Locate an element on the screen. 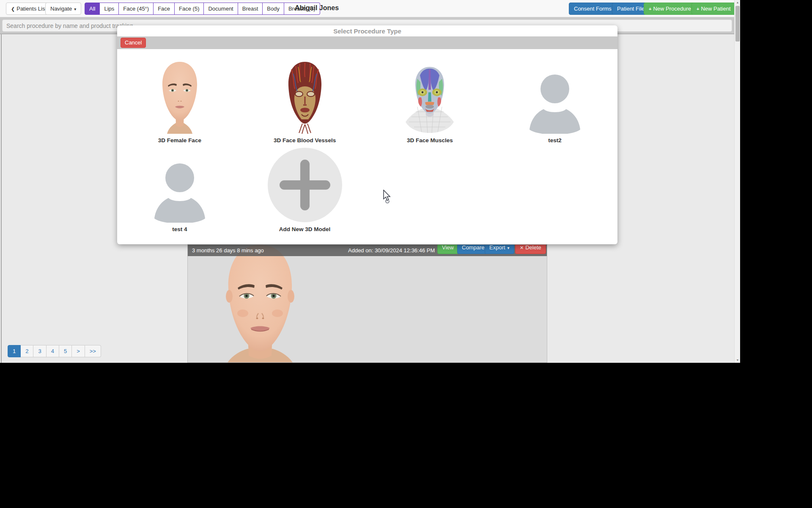 Image resolution: width=812 pixels, height=508 pixels. page-2-button: 2 is located at coordinates (27, 351).